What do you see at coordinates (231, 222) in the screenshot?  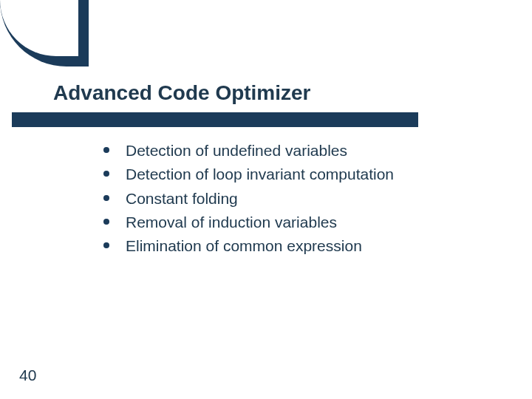 I see `bullet-text: Removal of induction variables` at bounding box center [231, 222].